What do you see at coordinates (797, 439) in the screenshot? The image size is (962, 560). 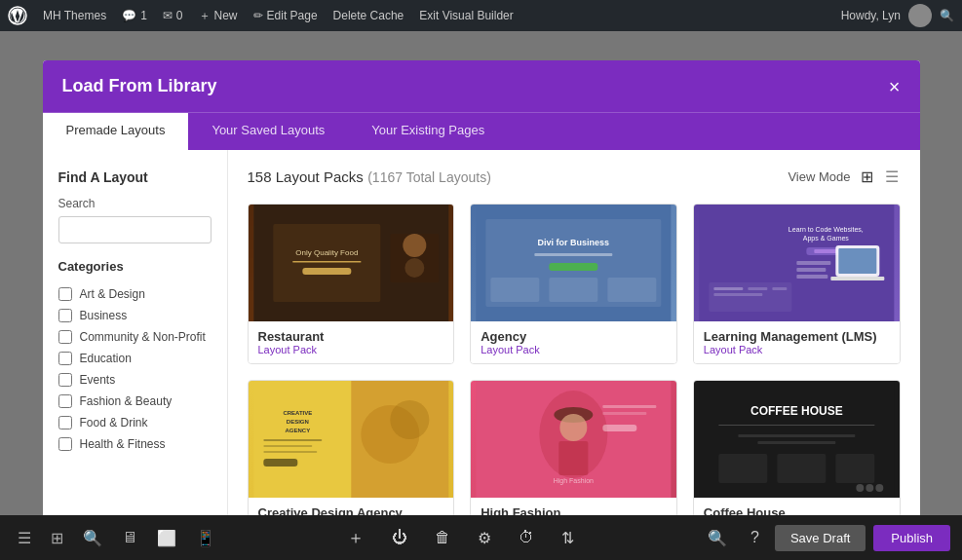 I see `layout-preview-coffee: COFFEE HOUSE` at bounding box center [797, 439].